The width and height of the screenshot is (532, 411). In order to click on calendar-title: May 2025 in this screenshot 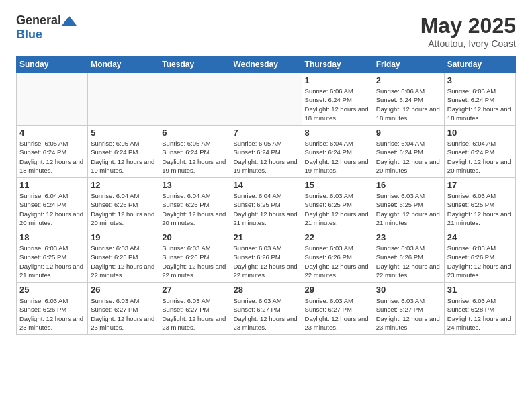, I will do `click(468, 26)`.